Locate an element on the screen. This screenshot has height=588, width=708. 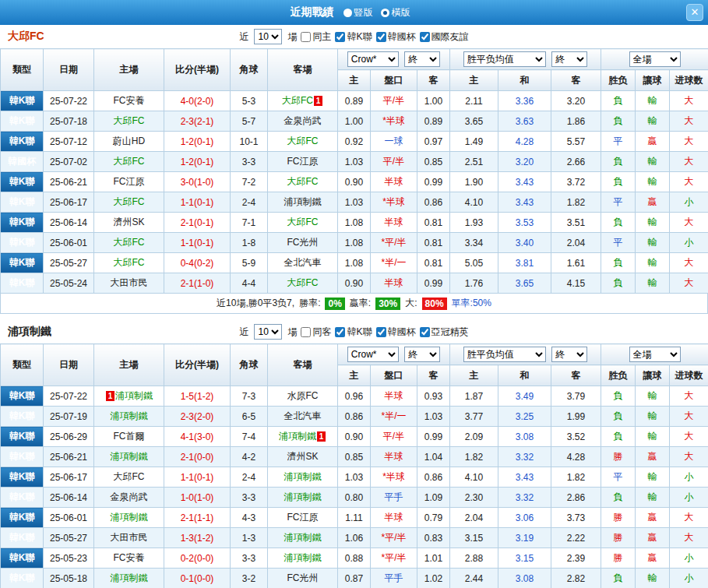
euro-odds-controls: 胜平负均值 終 is located at coordinates (526, 355).